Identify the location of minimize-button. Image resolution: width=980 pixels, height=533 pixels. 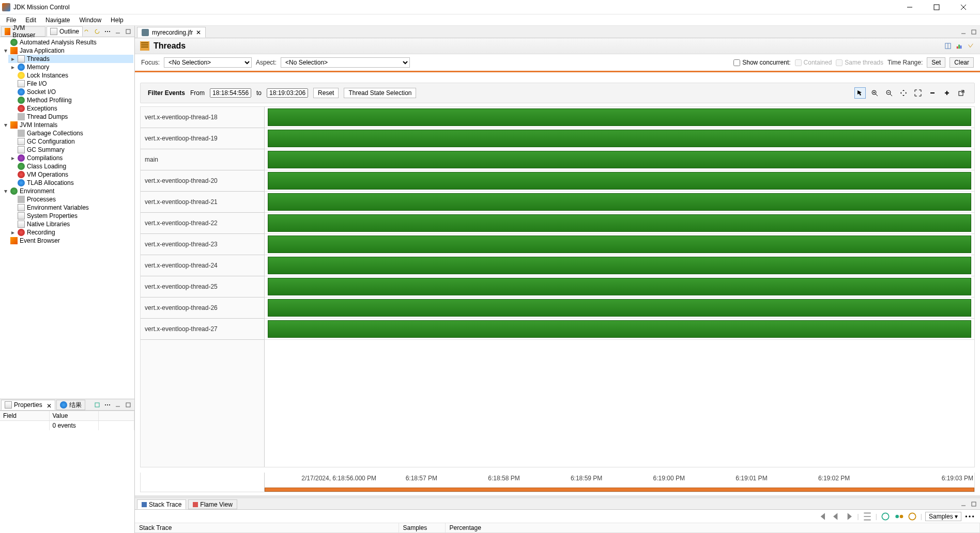
(910, 7).